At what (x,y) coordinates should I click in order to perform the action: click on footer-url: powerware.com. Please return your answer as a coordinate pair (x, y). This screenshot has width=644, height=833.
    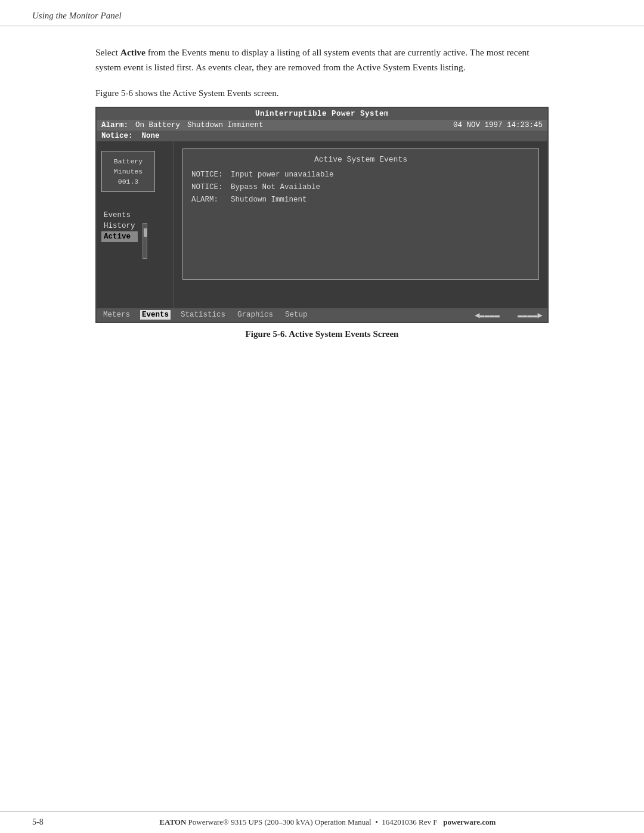
    Looking at the image, I should click on (469, 822).